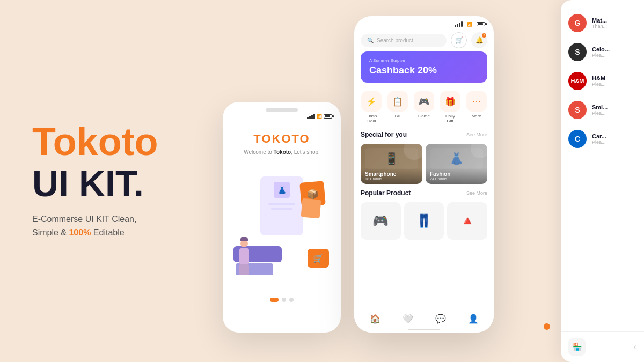 The height and width of the screenshot is (362, 644). What do you see at coordinates (118, 142) in the screenshot?
I see `brand-title: Tokoto` at bounding box center [118, 142].